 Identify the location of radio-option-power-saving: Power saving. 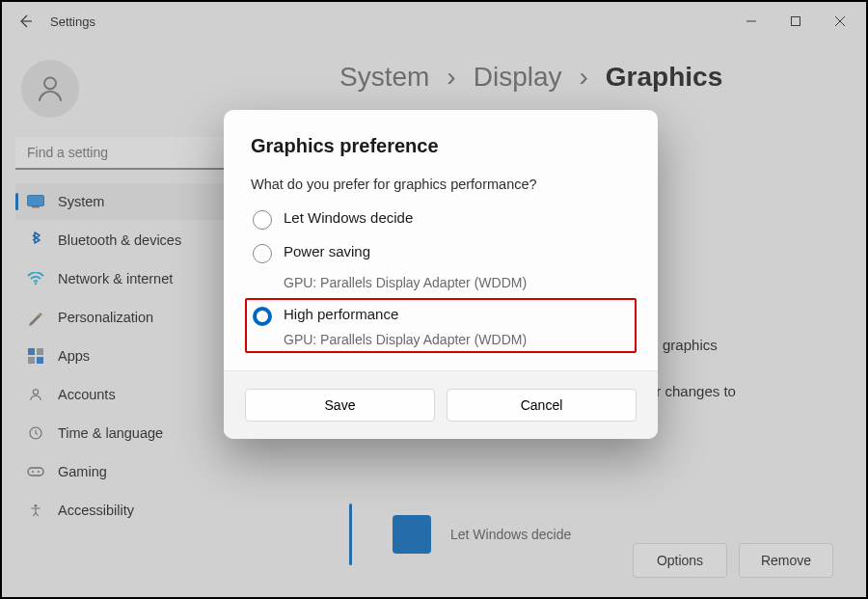
(441, 253).